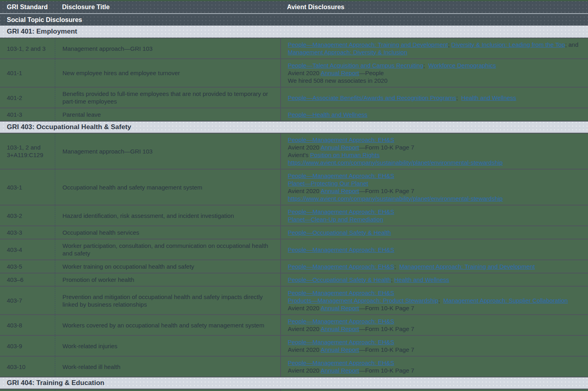  What do you see at coordinates (355, 66) in the screenshot?
I see `disclosure-link: People—Talent Acquisition and Campus Rec…` at bounding box center [355, 66].